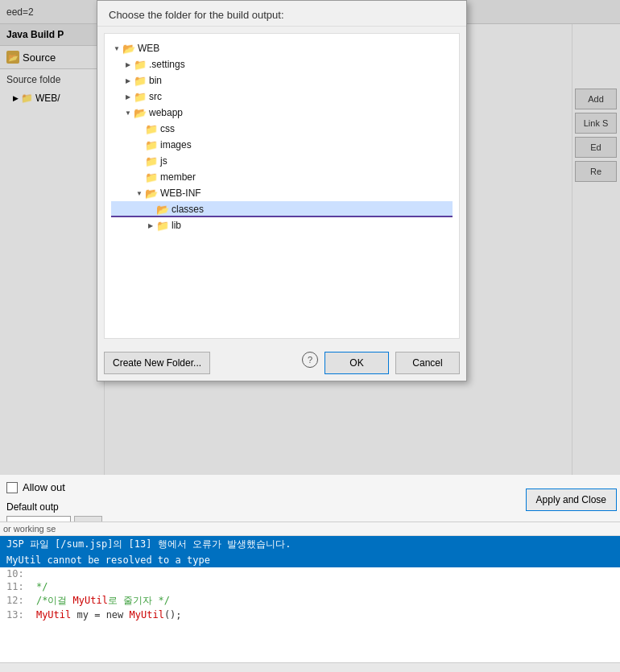  I want to click on tree-item-settings: ▶ 📁 .settings, so click(282, 64).